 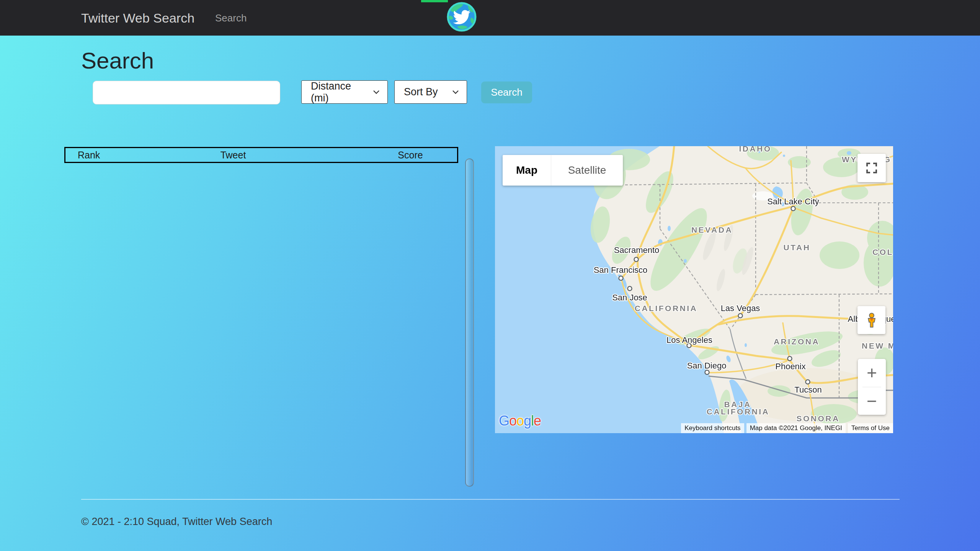 I want to click on zoom-out-button: −, so click(x=872, y=401).